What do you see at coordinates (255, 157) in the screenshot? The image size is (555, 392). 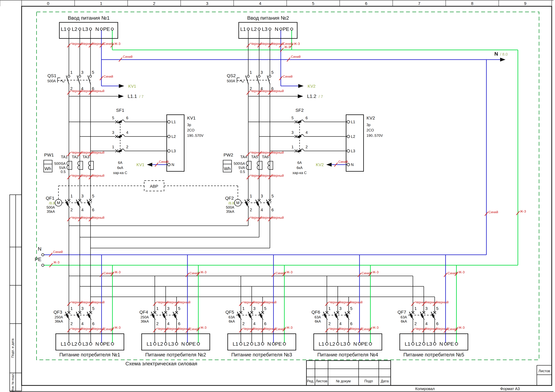 I see `ct-name: TA5` at bounding box center [255, 157].